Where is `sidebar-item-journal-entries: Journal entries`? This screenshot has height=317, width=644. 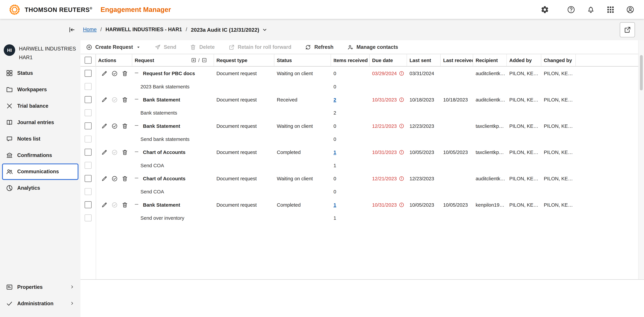 sidebar-item-journal-entries: Journal entries is located at coordinates (40, 122).